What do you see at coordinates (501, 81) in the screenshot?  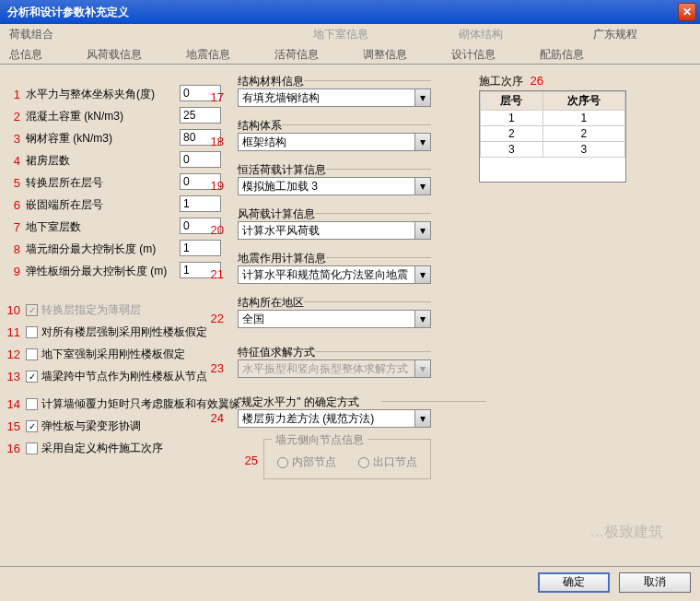 I see `section-label: 施工次序` at bounding box center [501, 81].